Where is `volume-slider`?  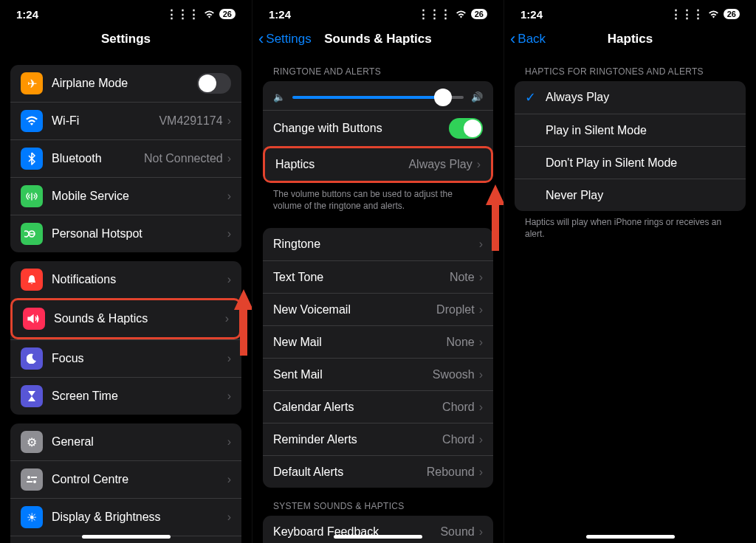
volume-slider is located at coordinates (378, 97).